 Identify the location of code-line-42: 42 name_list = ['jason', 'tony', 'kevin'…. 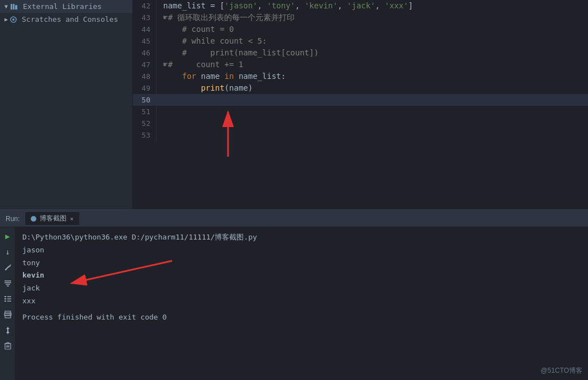
(361, 6).